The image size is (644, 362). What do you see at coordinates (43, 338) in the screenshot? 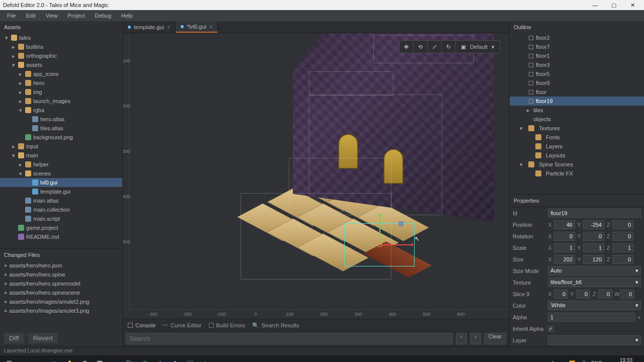
I see `revert-button: Revert` at bounding box center [43, 338].